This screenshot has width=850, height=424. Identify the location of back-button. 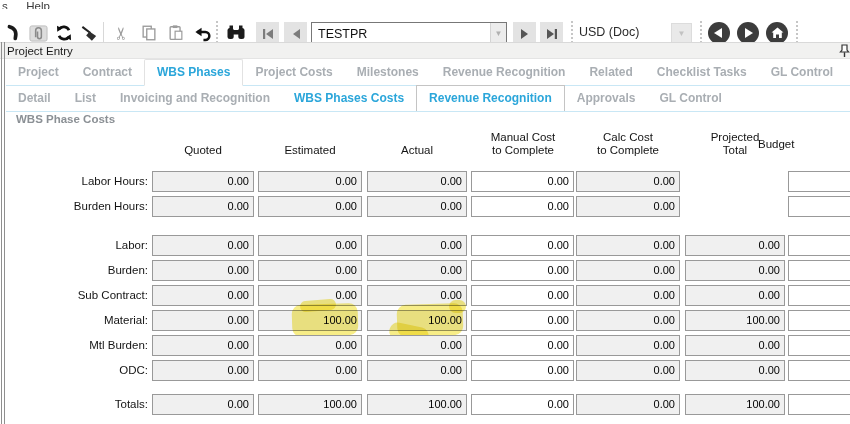
(719, 33).